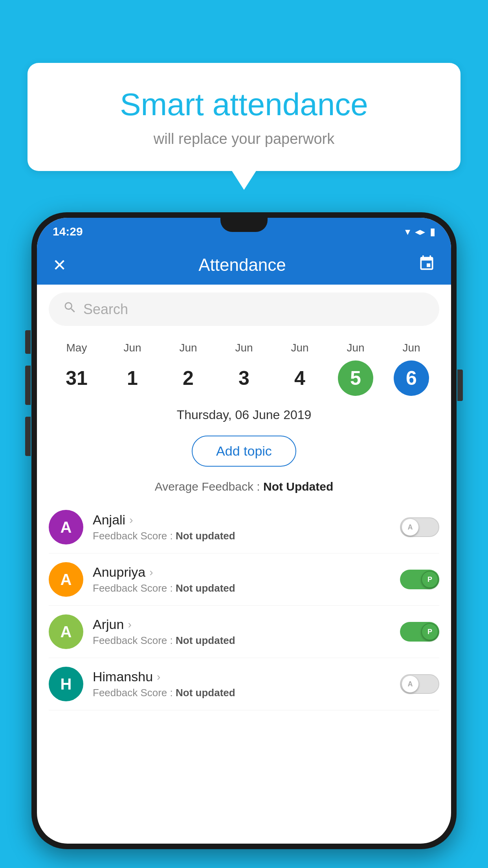 This screenshot has height=868, width=488. Describe the element at coordinates (408, 232) in the screenshot. I see `wifi-icon: ▾` at that location.